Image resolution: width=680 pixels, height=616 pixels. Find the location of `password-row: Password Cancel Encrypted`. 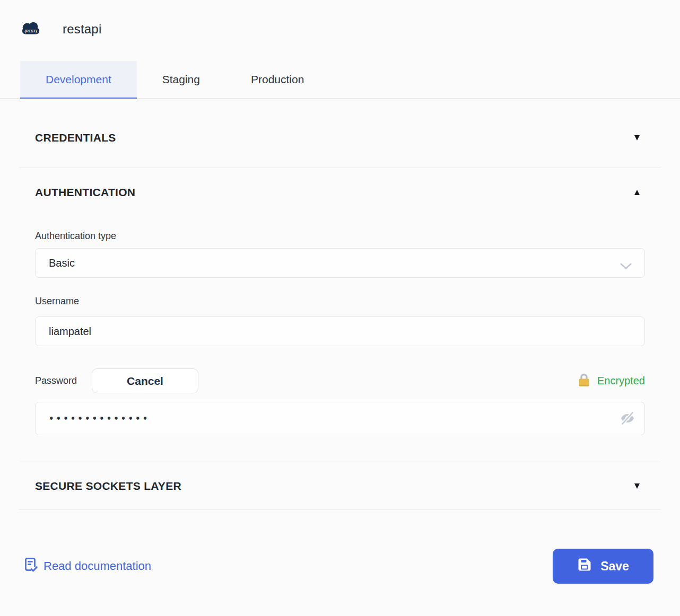

password-row: Password Cancel Encrypted is located at coordinates (340, 381).